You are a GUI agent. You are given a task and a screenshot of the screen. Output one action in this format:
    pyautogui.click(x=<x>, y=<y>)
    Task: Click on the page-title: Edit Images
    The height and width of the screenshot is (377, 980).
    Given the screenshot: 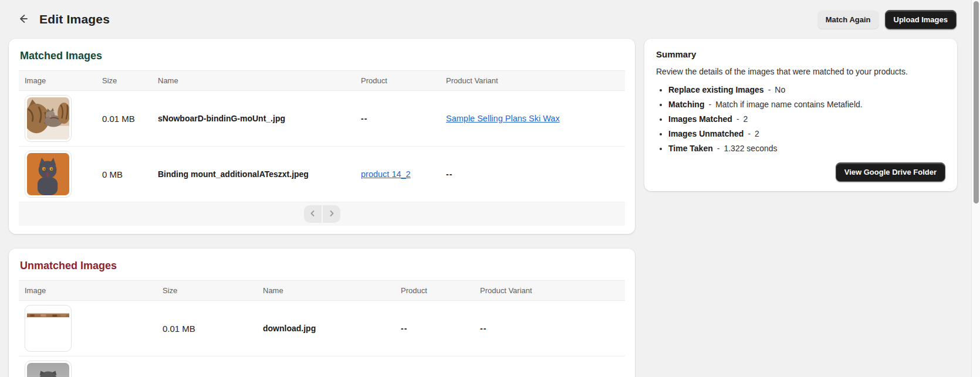 What is the action you would take?
    pyautogui.click(x=75, y=19)
    